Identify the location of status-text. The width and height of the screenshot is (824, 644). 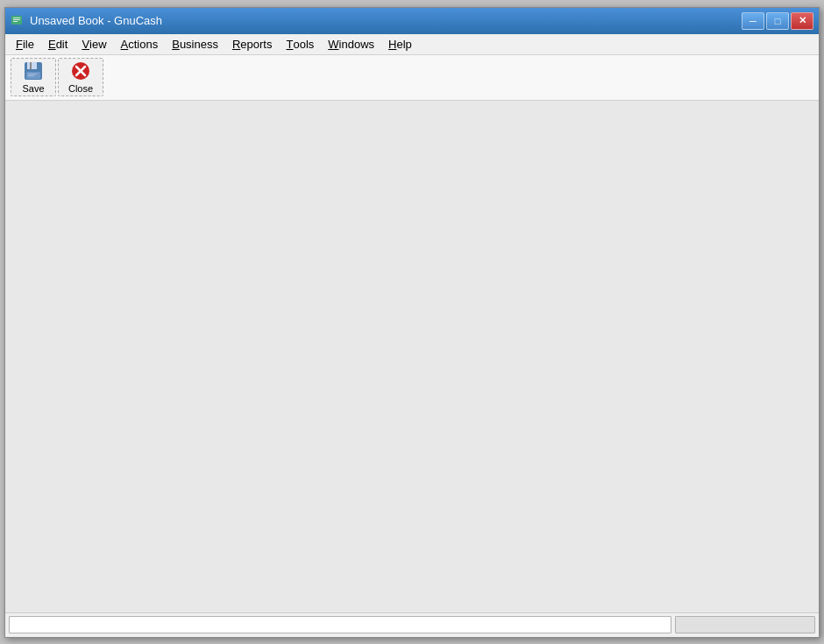
(340, 625).